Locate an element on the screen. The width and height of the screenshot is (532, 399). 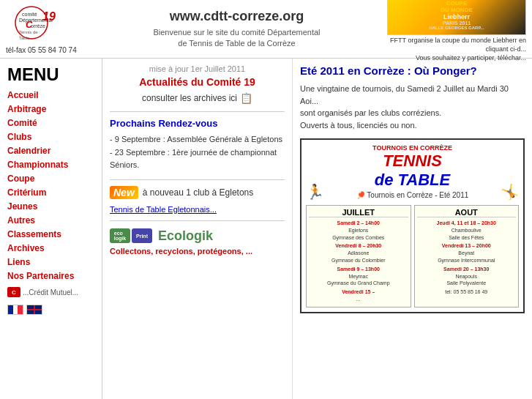
banner-content: COUPE DU MONDE Liebherr PARIS 2011 HALLE… is located at coordinates (457, 15).